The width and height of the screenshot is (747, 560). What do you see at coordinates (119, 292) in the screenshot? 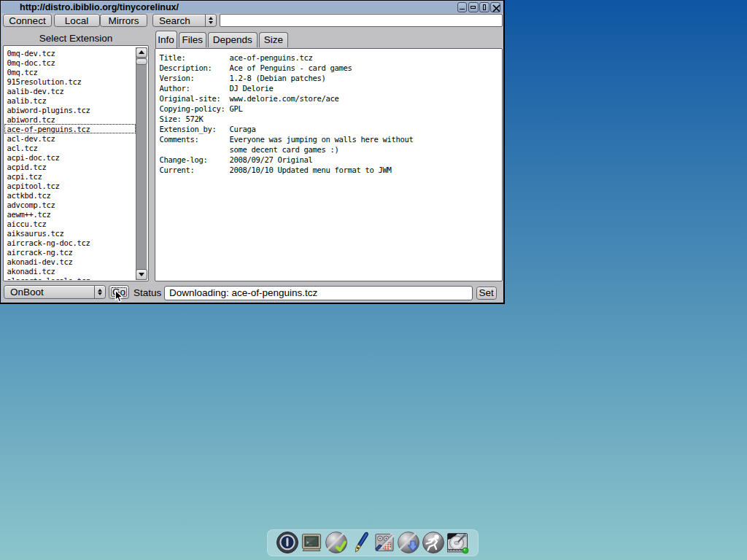
I see `go-button-focus-ring` at bounding box center [119, 292].